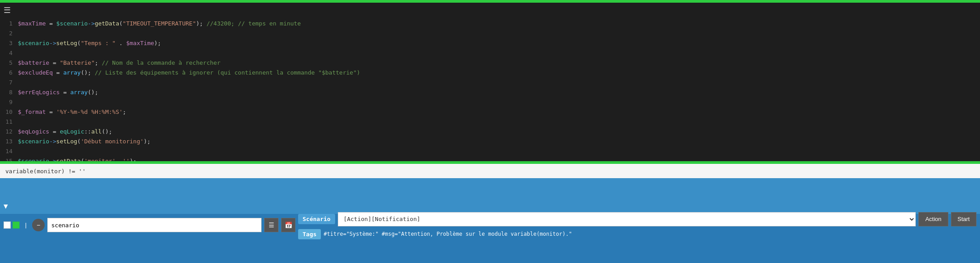 This screenshot has width=980, height=263. Describe the element at coordinates (7, 10) in the screenshot. I see `hamburger-icon: ☰` at that location.